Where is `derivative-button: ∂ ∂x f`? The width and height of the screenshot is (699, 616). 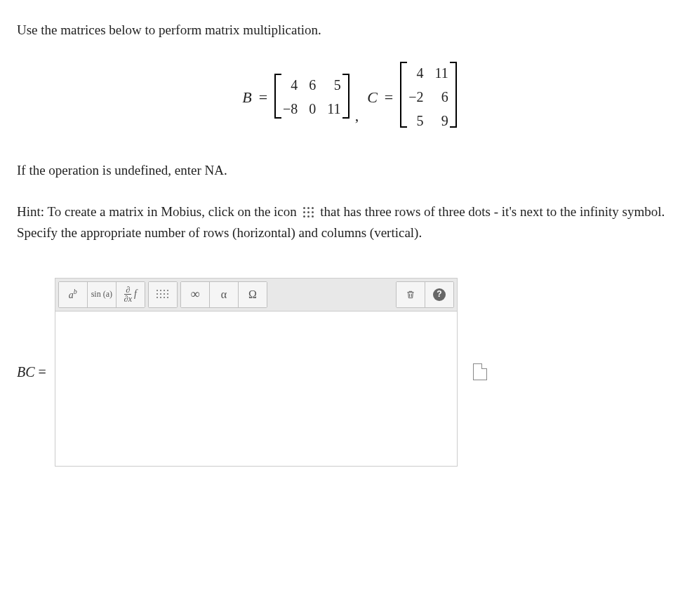 derivative-button: ∂ ∂x f is located at coordinates (131, 295).